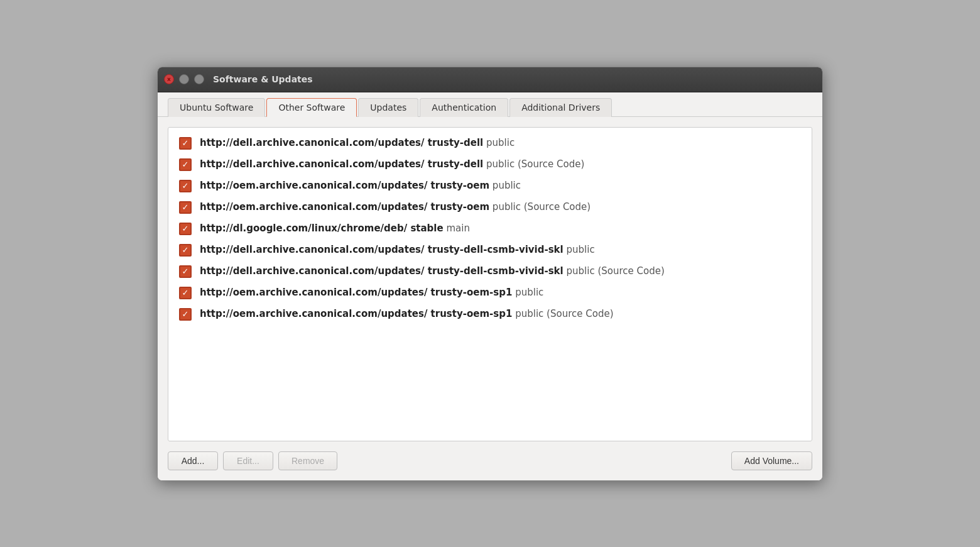  Describe the element at coordinates (169, 79) in the screenshot. I see `close-button: ×` at that location.